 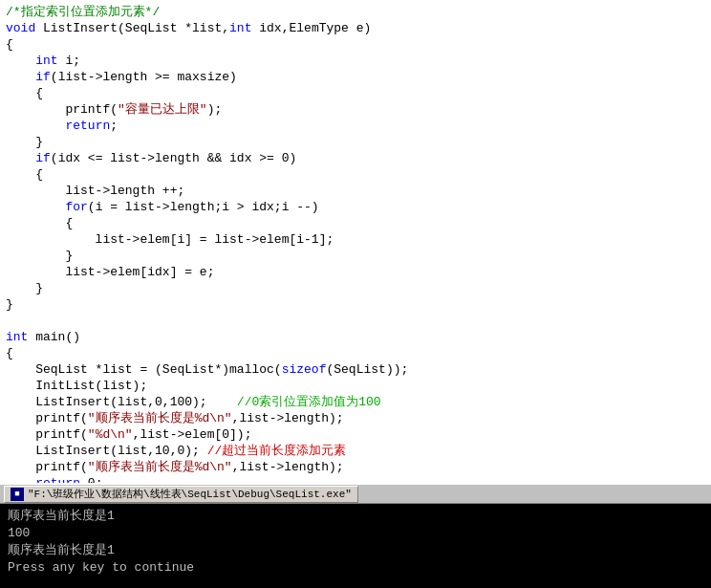 I want to click on console-line-2: 100, so click(x=356, y=534).